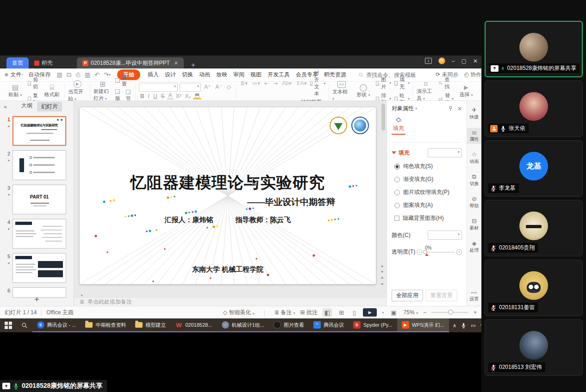 This screenshot has width=586, height=392. I want to click on props-caret-icon: ▾, so click(416, 108).